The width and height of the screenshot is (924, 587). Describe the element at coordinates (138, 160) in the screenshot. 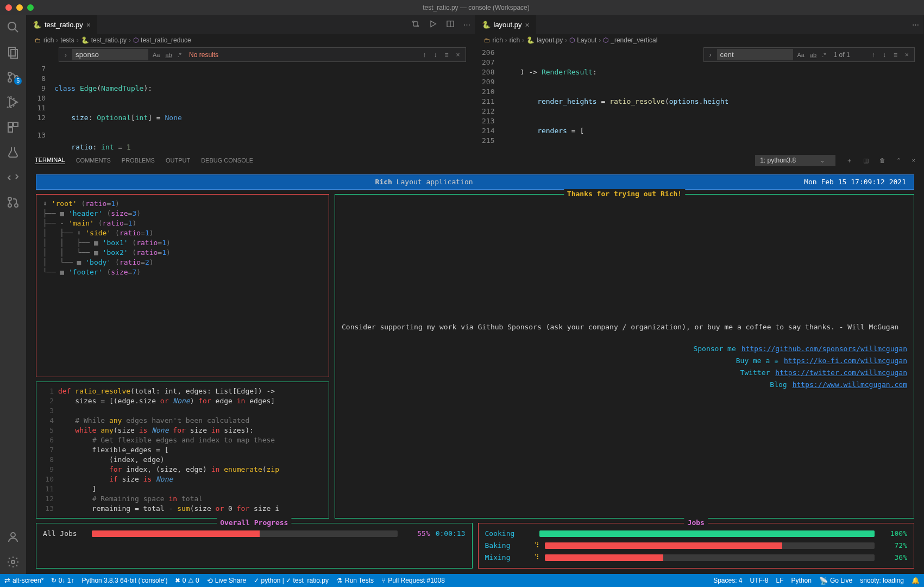

I see `tab-problems: PROBLEMS` at that location.